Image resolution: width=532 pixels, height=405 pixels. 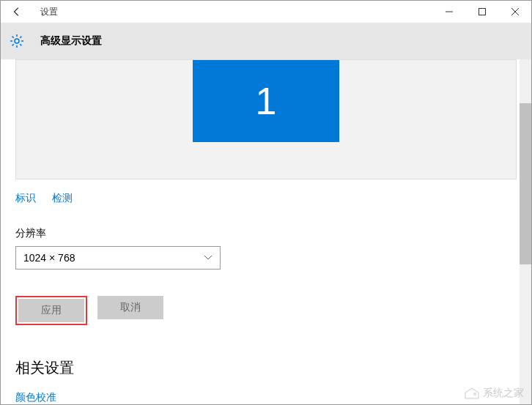 What do you see at coordinates (266, 101) in the screenshot?
I see `monitor-1: 1` at bounding box center [266, 101].